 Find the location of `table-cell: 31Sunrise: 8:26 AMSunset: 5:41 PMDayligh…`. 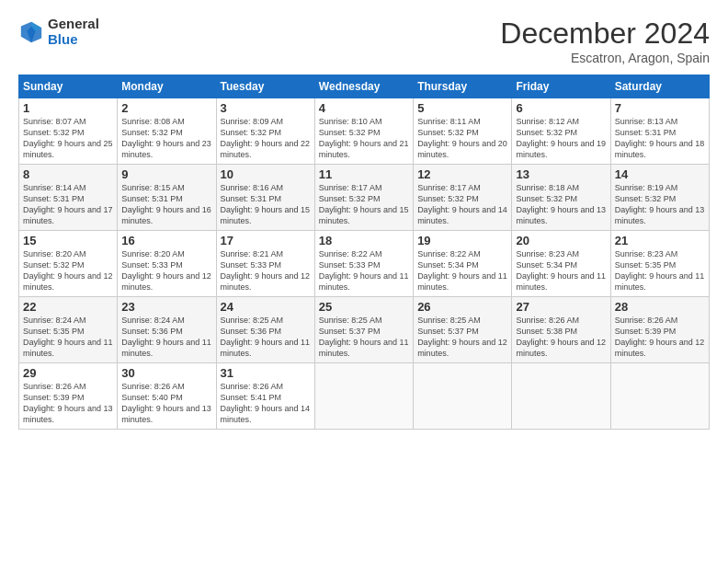

table-cell: 31Sunrise: 8:26 AMSunset: 5:41 PMDayligh… is located at coordinates (265, 396).